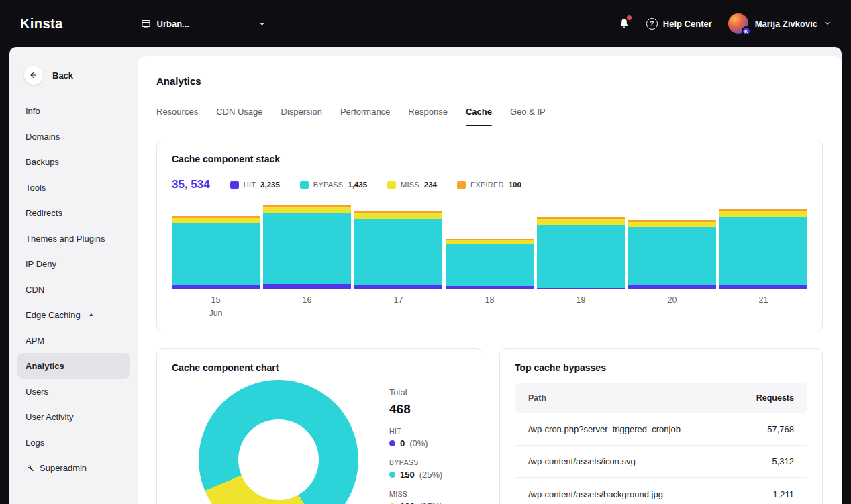 This screenshot has width=851, height=504. Describe the element at coordinates (33, 111) in the screenshot. I see `sidebar-item-label: Info` at that location.